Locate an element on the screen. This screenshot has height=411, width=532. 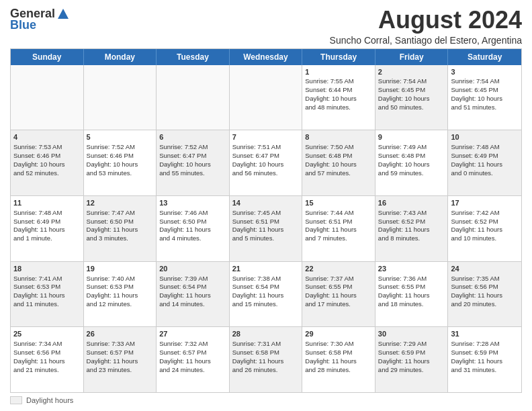
cell-content: Sunrise: 7:31 AM is located at coordinates (266, 344).